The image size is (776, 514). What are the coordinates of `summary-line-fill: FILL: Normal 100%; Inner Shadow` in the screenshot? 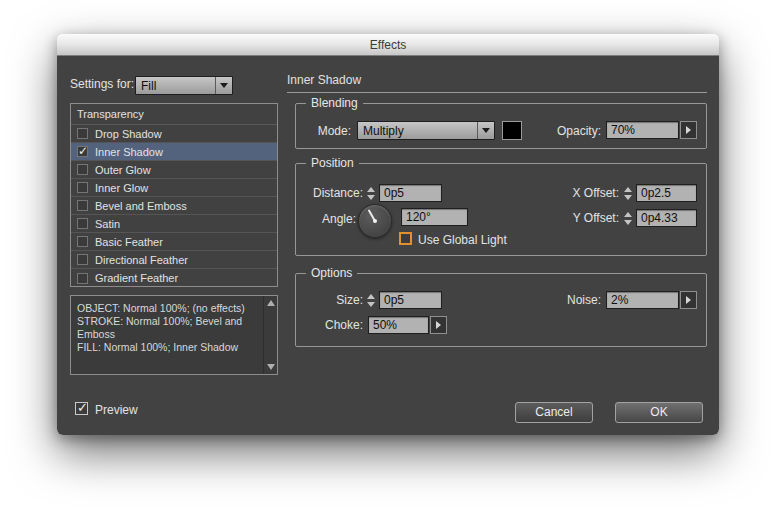 It's located at (168, 348).